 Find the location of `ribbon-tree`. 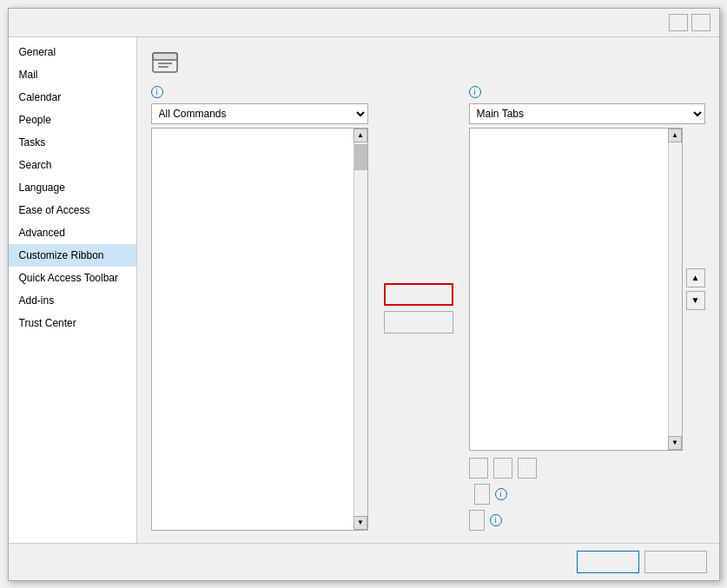

ribbon-tree is located at coordinates (569, 289).